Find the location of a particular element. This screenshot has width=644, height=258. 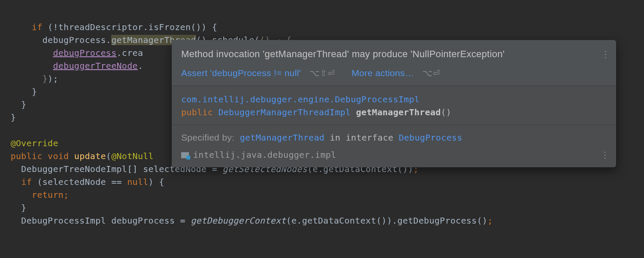

spec-interface-link: DebugProcess is located at coordinates (431, 138).